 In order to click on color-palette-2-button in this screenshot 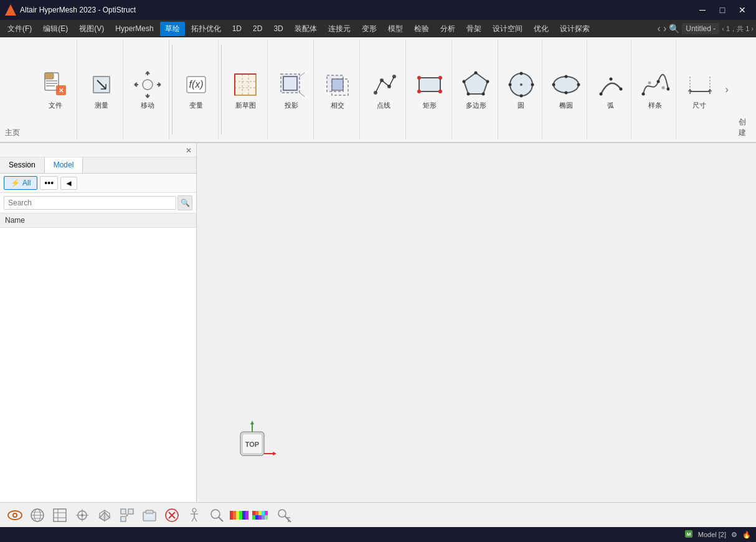, I will do `click(262, 515)`.